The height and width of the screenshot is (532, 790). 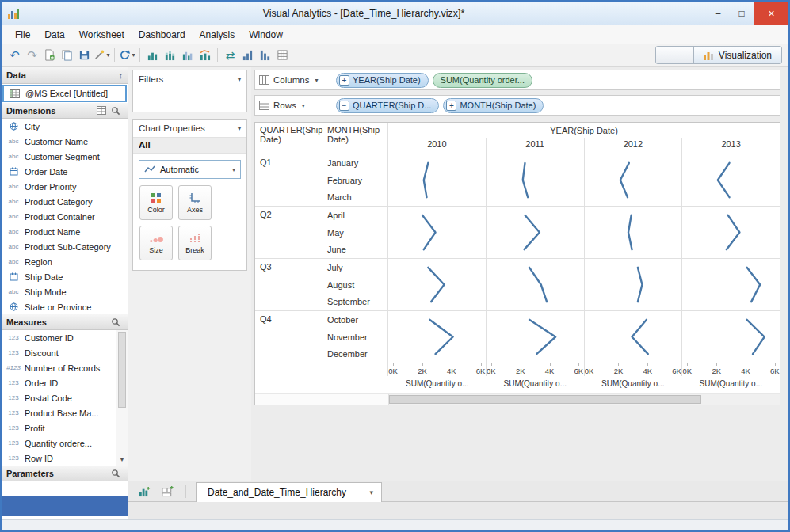 What do you see at coordinates (65, 141) in the screenshot?
I see `field-item: abcCustomer Name` at bounding box center [65, 141].